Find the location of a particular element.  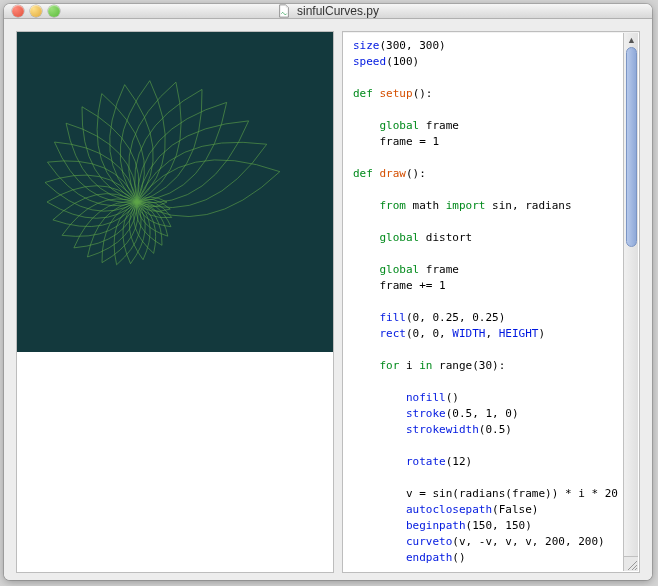

window-title-group: sinfulCurves.py is located at coordinates (328, 11).